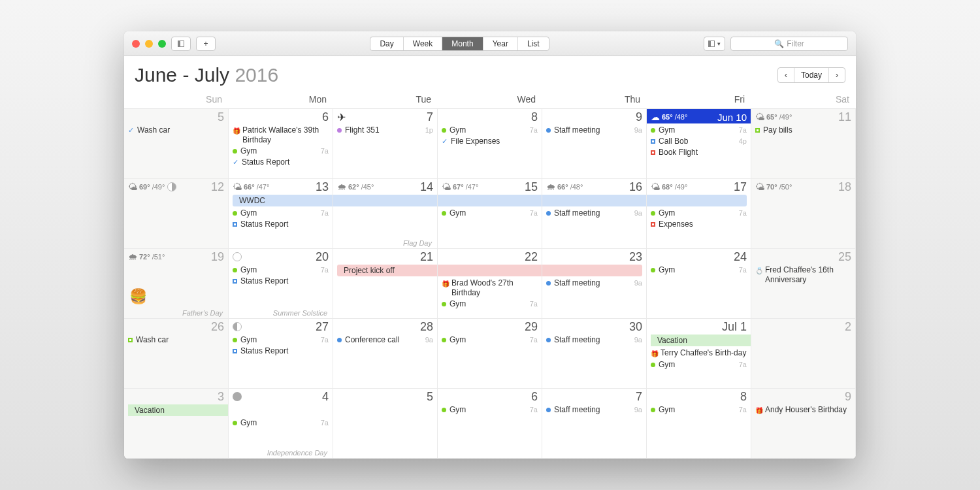  Describe the element at coordinates (595, 214) in the screenshot. I see `day-cell: 🌧66°/48°16Staff meeting9a` at that location.